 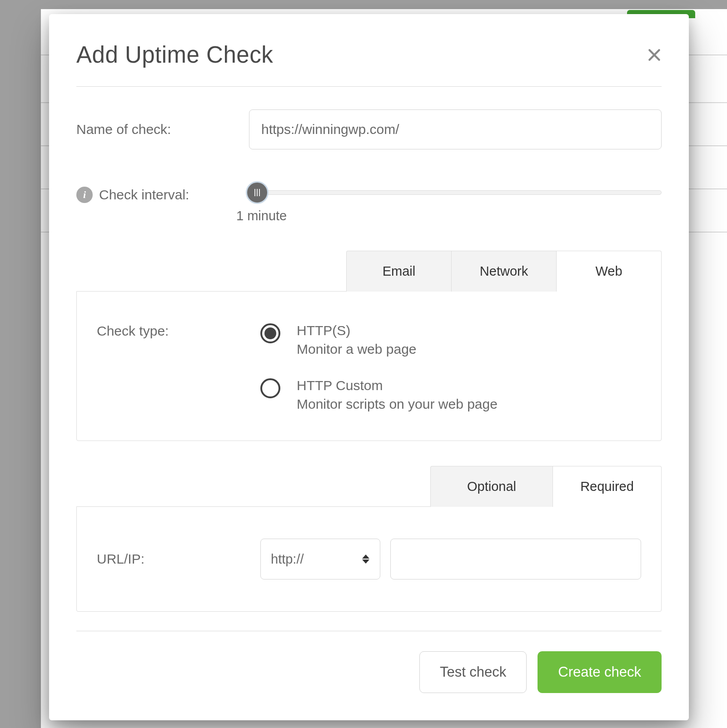 I want to click on url-ip-row: URL/IP: http://, so click(x=369, y=559).